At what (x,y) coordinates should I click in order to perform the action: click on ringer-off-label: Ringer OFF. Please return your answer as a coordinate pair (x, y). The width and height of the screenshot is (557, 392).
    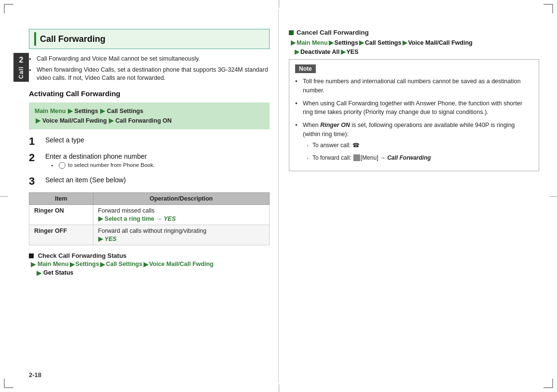
    Looking at the image, I should click on (62, 235).